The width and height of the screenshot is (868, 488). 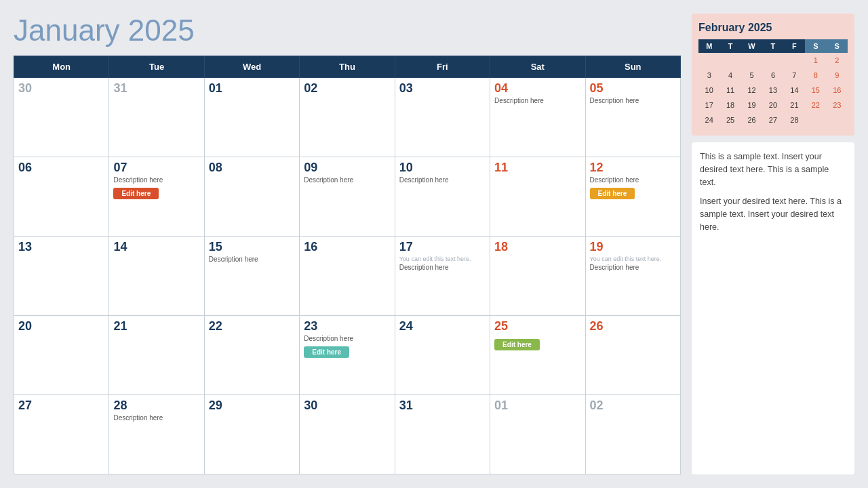 What do you see at coordinates (773, 308) in the screenshot?
I see `notes-box: This is a sample text. Insert your desir…` at bounding box center [773, 308].